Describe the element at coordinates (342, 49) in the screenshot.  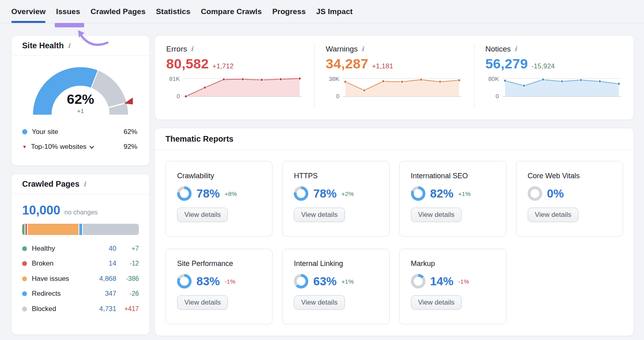
I see `warnings-title: Warnings` at that location.